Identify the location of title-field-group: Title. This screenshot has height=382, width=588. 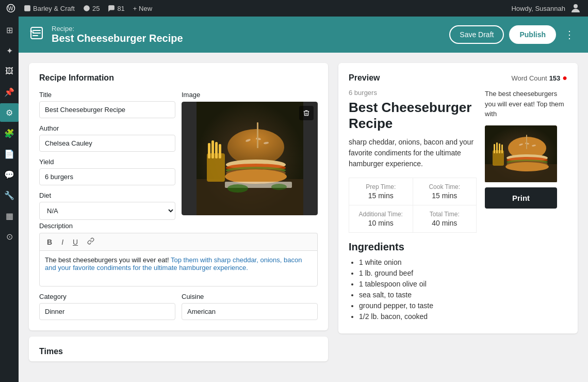
(107, 104).